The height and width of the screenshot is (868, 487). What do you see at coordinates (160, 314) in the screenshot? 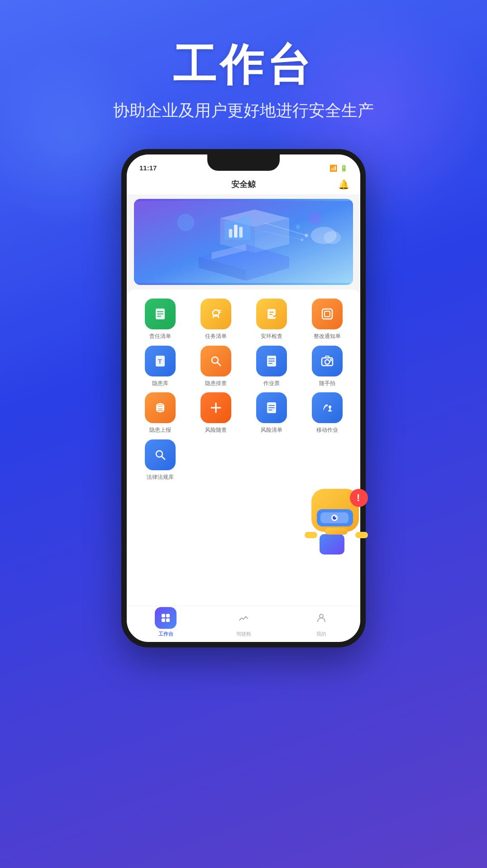
I see `duty-list-icon` at bounding box center [160, 314].